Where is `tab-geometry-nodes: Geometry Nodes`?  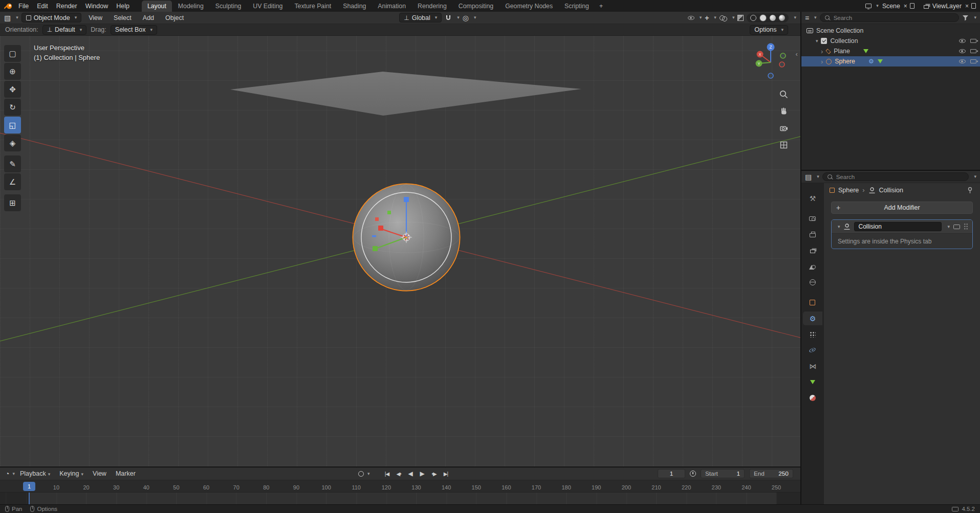 tab-geometry-nodes: Geometry Nodes is located at coordinates (529, 6).